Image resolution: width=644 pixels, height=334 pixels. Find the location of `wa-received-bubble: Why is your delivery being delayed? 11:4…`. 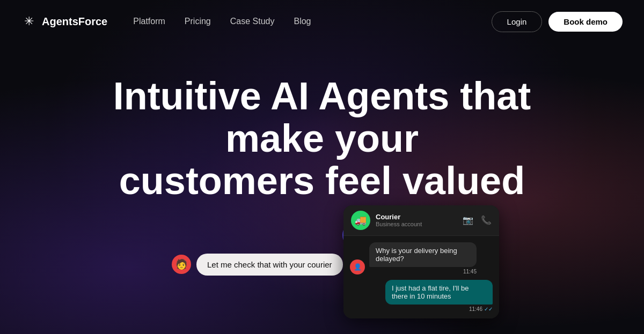

wa-received-bubble: Why is your delivery being delayed? 11:4… is located at coordinates (423, 258).